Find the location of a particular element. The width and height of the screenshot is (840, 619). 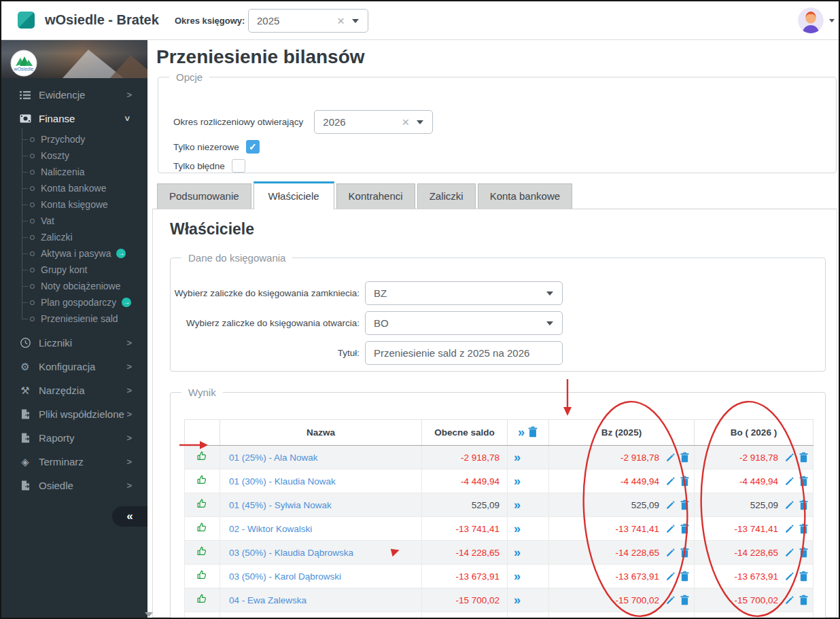

user-menu-chevron-icon is located at coordinates (832, 20).